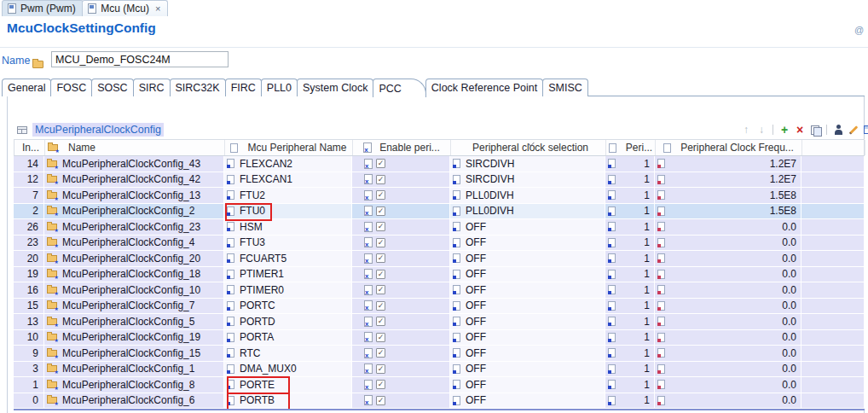 Image resolution: width=868 pixels, height=413 pixels. Describe the element at coordinates (335, 87) in the screenshot. I see `config-tab: System Clock` at that location.